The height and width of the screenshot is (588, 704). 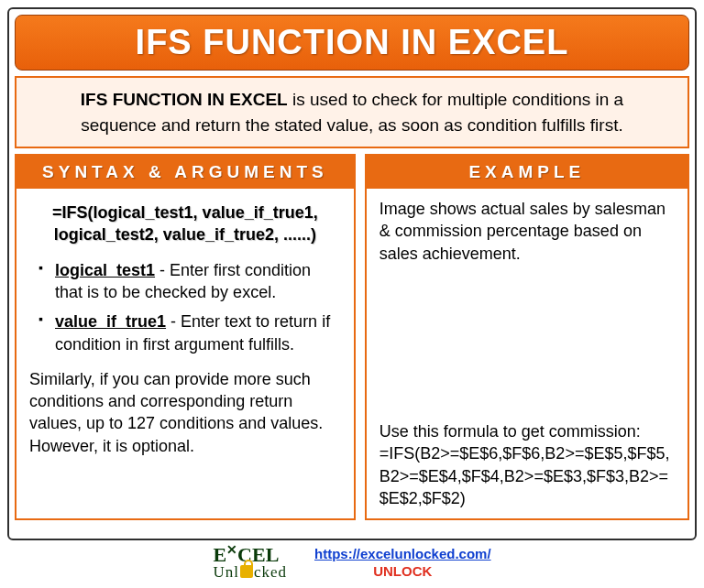 What do you see at coordinates (403, 553) in the screenshot?
I see `footer-url: https://excelunlocked.com/` at bounding box center [403, 553].